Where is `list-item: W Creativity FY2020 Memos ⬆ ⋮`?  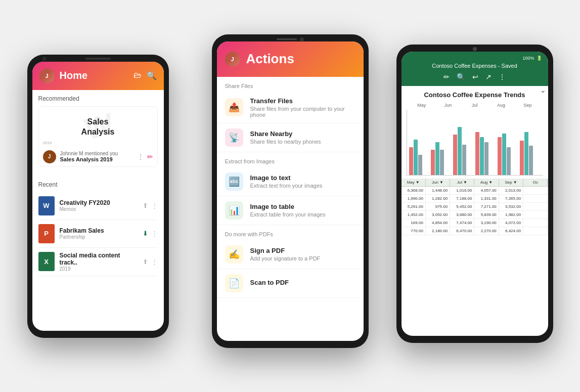 list-item: W Creativity FY2020 Memos ⬆ ⋮ is located at coordinates (98, 206).